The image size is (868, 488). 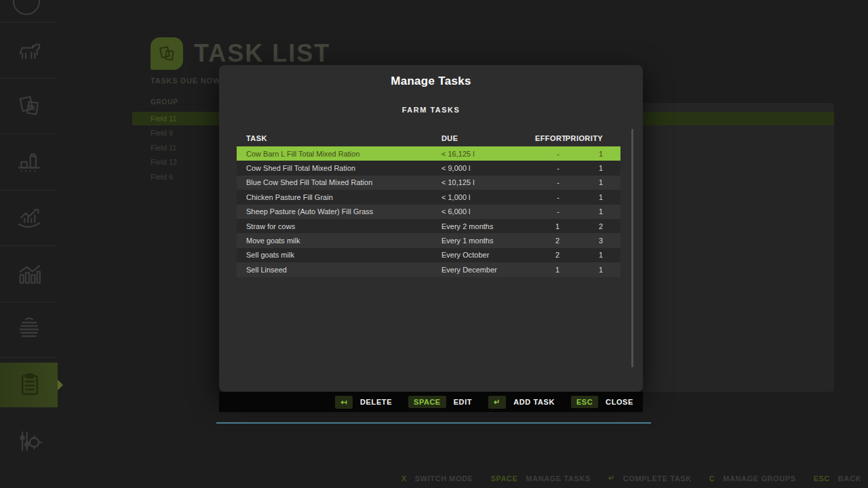 I want to click on contracts-documents-icon, so click(x=29, y=106).